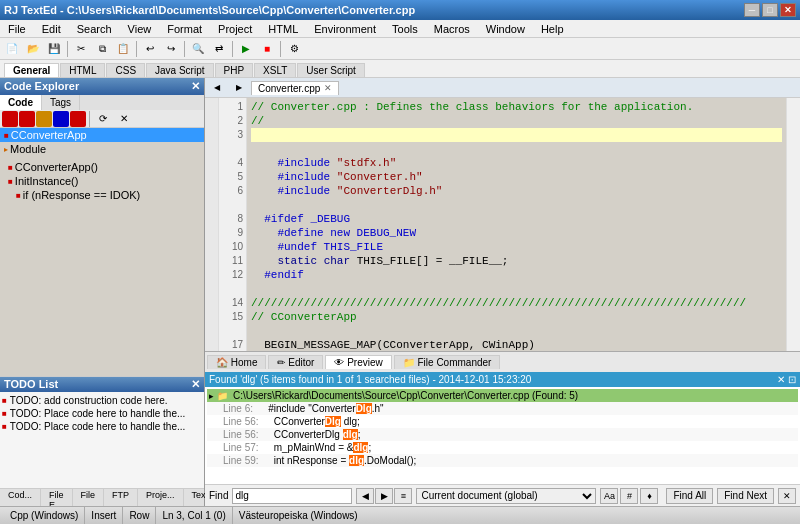  What do you see at coordinates (57, 498) in the screenshot?
I see `todo-tab-filee1: File E...` at bounding box center [57, 498].